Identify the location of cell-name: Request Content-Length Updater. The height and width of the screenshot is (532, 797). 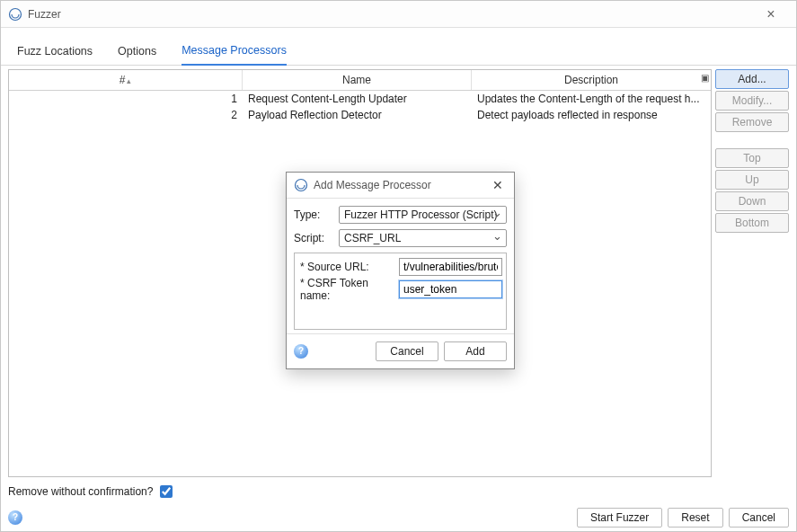
(358, 99).